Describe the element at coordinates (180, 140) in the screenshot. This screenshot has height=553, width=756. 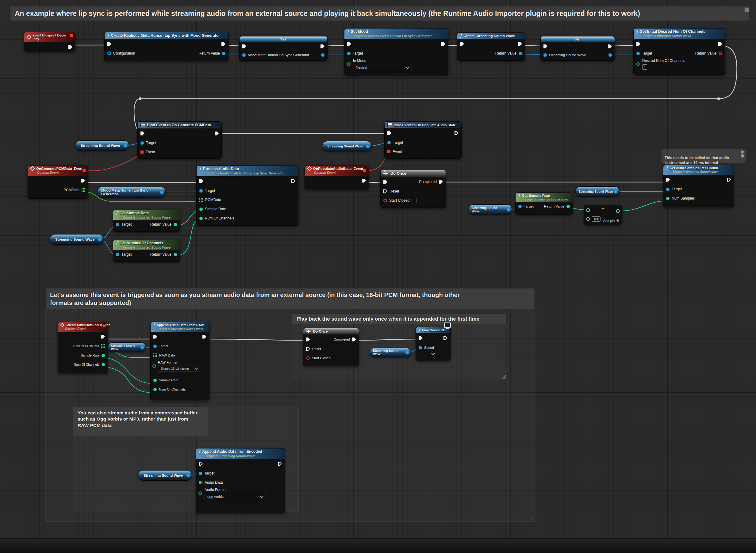
I see `node-bind-on-generate-pcmdata: Bind Event to On Generate PCMData Target…` at that location.